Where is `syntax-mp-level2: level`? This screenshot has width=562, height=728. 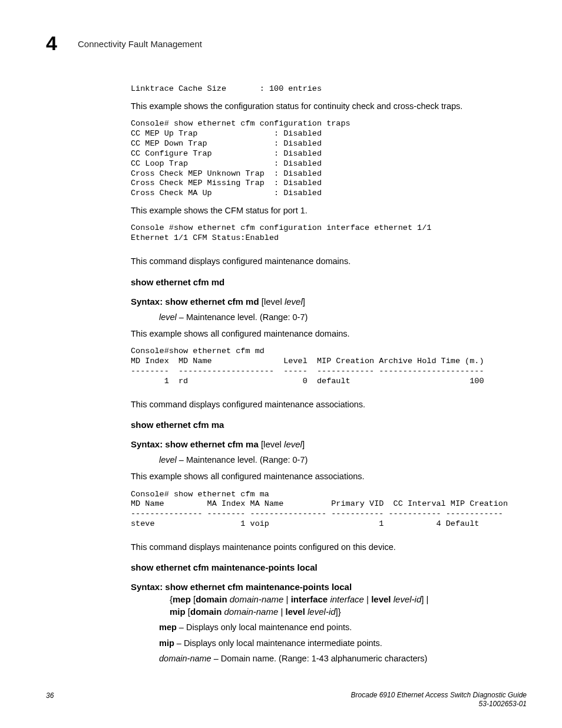 syntax-mp-level2: level is located at coordinates (295, 612).